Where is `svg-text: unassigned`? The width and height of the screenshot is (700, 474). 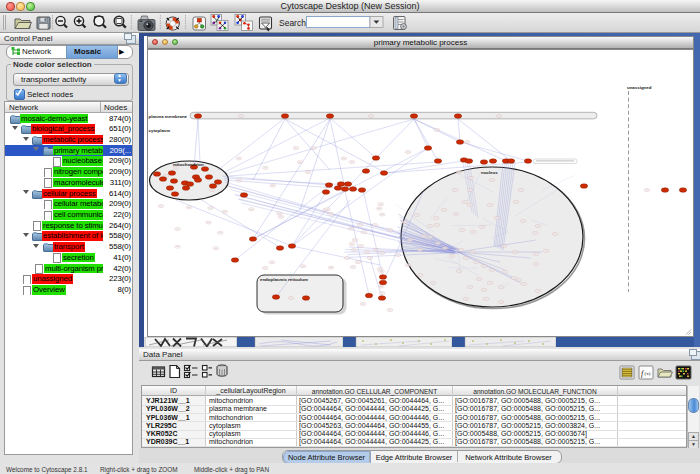 svg-text: unassigned is located at coordinates (640, 88).